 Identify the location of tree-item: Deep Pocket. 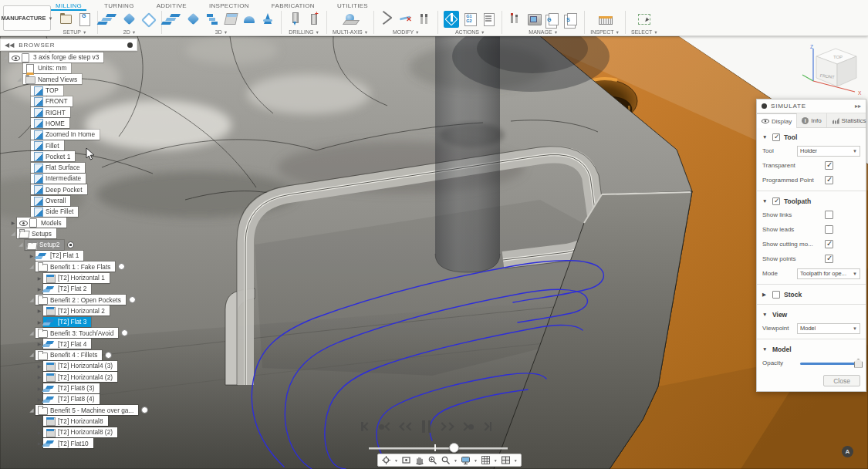
(59, 190).